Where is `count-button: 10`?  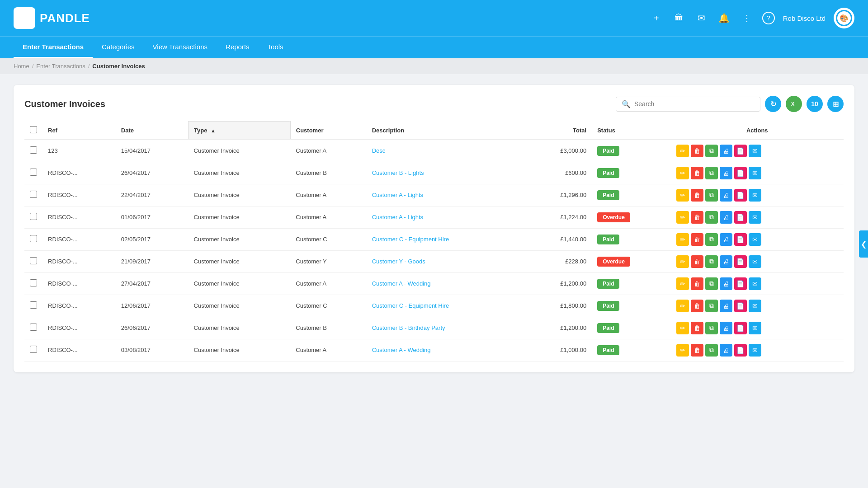 count-button: 10 is located at coordinates (815, 104).